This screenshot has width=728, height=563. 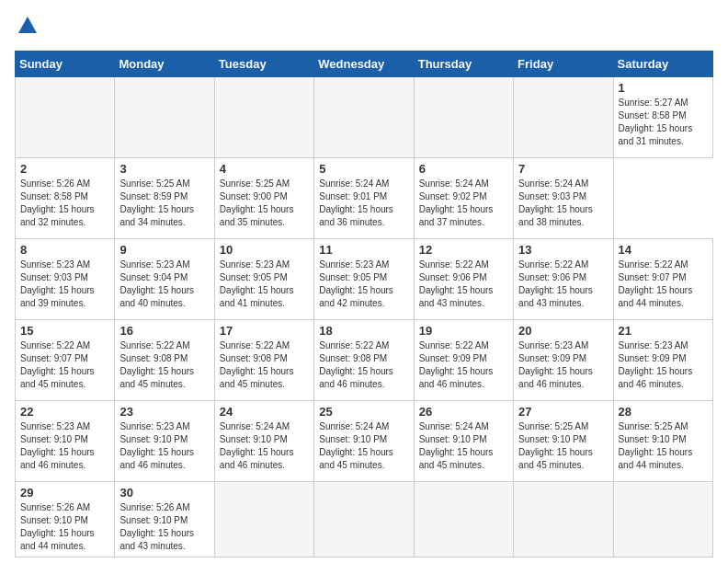 I want to click on day-number: 18, so click(x=364, y=331).